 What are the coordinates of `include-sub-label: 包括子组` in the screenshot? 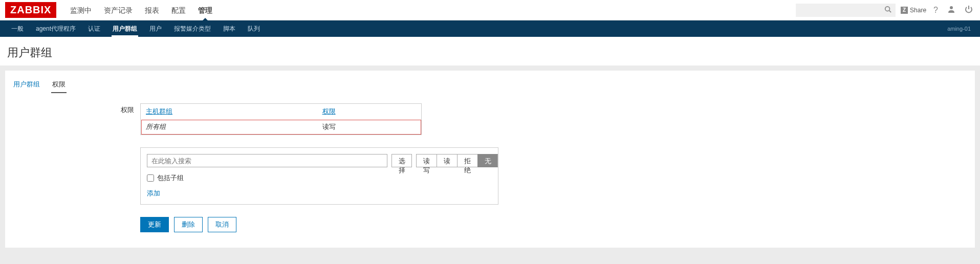 It's located at (170, 178).